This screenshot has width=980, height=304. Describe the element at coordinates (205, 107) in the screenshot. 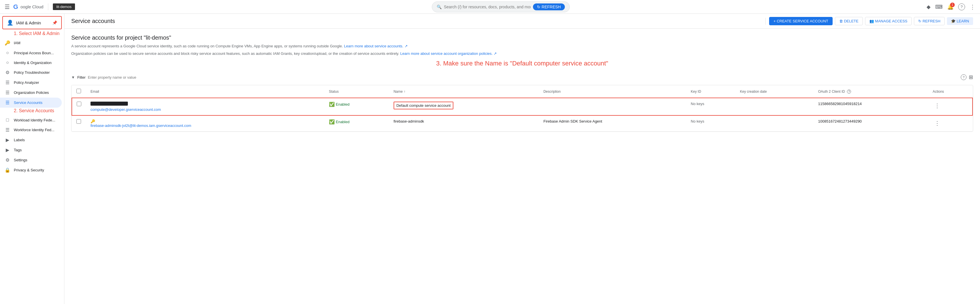

I see `row1-email: compute@developer.gserviceaccount.com` at that location.